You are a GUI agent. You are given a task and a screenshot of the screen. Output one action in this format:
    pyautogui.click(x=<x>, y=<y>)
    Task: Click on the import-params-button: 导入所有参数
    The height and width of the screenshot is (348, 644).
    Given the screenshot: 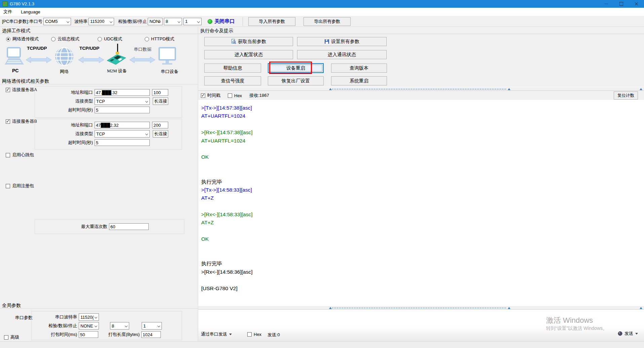 What is the action you would take?
    pyautogui.click(x=272, y=22)
    